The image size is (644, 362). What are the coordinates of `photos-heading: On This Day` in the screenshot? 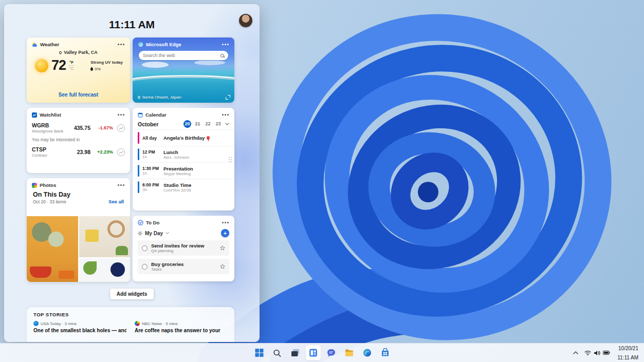 It's located at (51, 195).